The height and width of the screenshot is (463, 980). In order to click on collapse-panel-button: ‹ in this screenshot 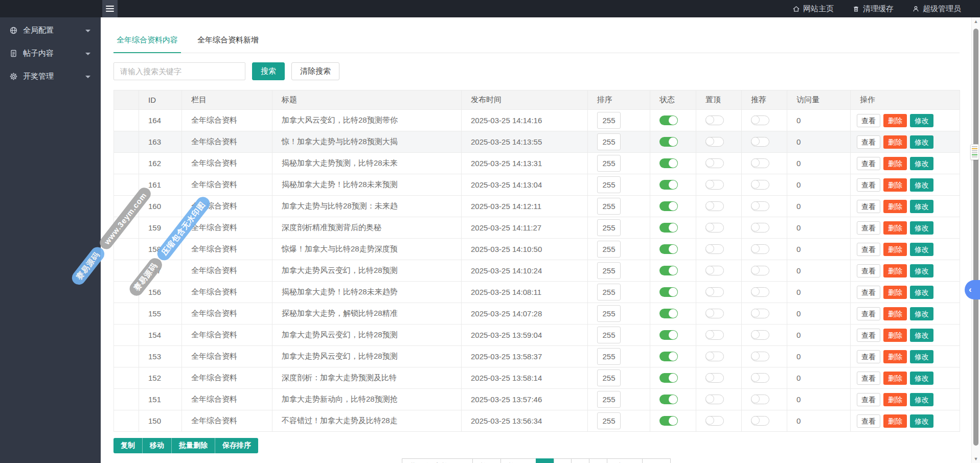, I will do `click(972, 290)`.